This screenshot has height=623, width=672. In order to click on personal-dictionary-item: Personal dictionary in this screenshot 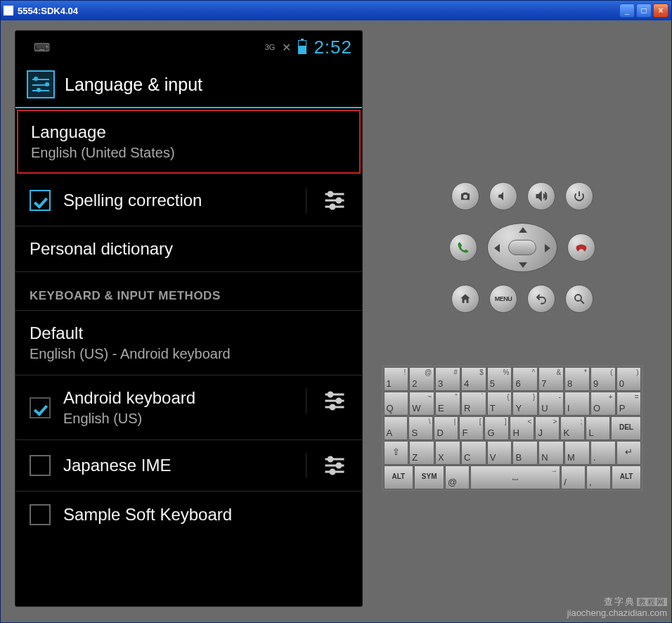, I will do `click(188, 249)`.